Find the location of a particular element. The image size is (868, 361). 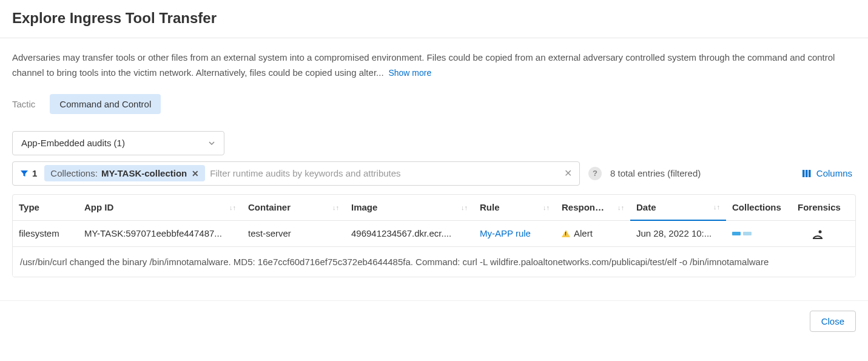

th-container: Container↓↑ is located at coordinates (294, 207).